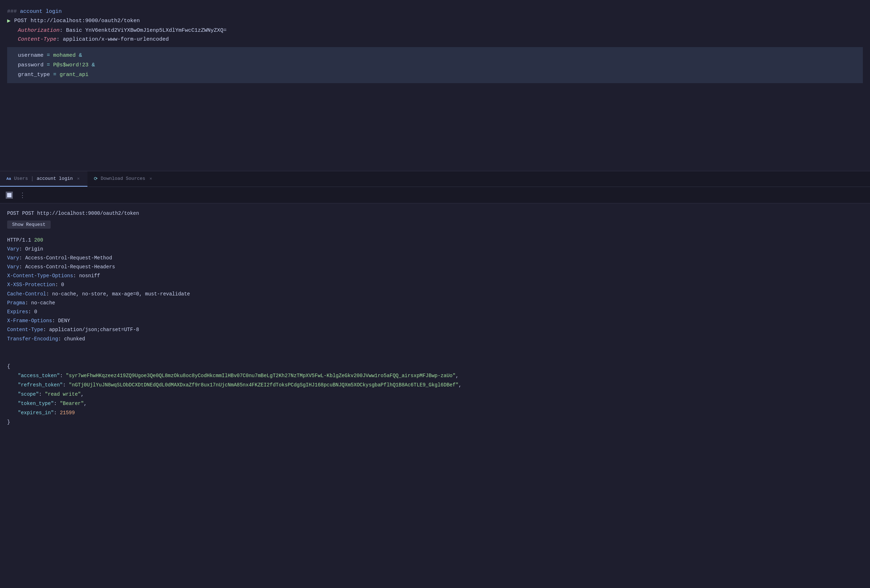  Describe the element at coordinates (9, 179) in the screenshot. I see `tab-icon-account-login: Aa` at that location.